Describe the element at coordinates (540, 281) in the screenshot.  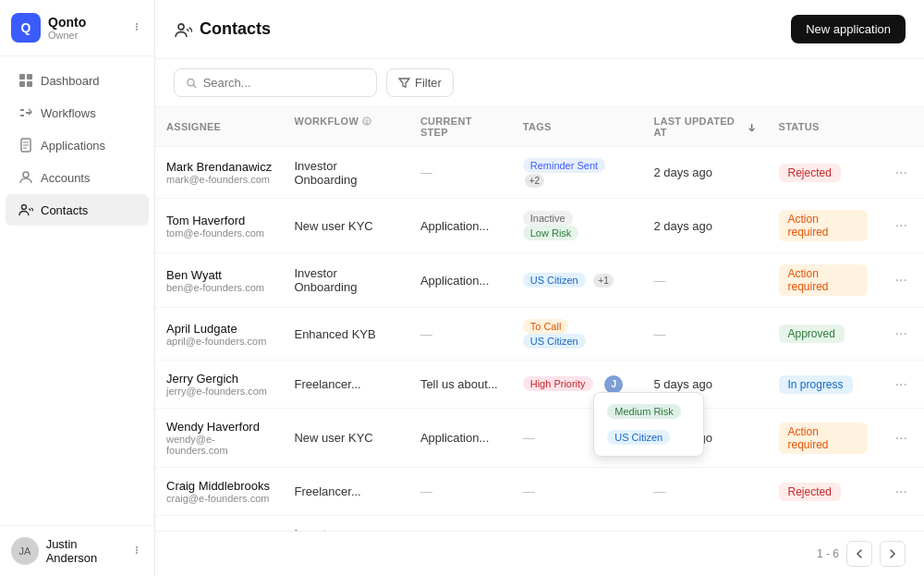
I see `table-row: Ben Wyatt ben@e-founders.com Investor On…` at that location.